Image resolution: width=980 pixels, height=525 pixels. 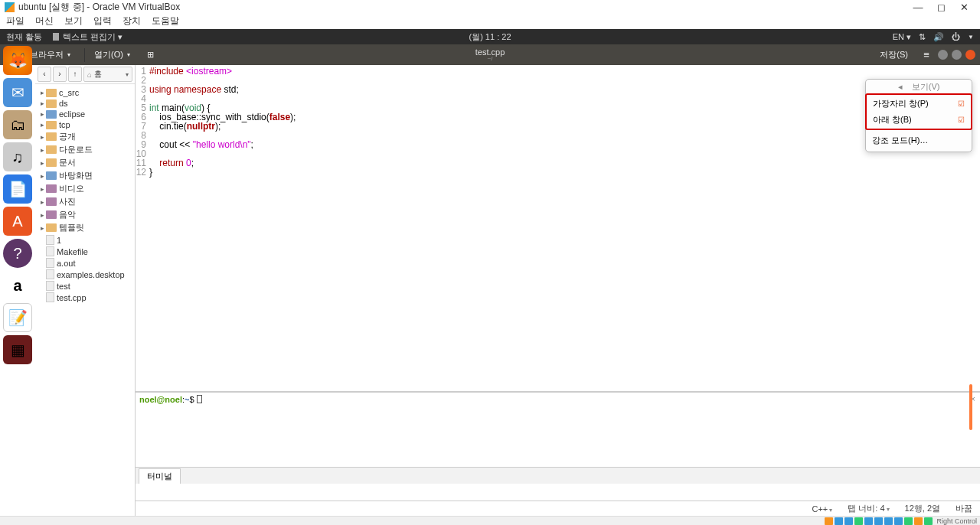 I want to click on code-content: #include <iostream> using namespace std;…, so click(x=222, y=228).